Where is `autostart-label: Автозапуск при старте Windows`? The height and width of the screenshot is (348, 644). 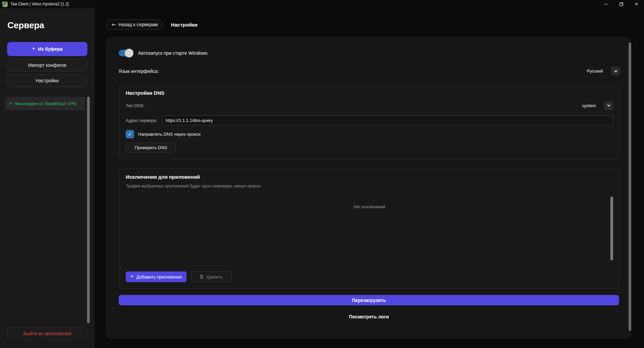 autostart-label: Автозапуск при старте Windows is located at coordinates (173, 53).